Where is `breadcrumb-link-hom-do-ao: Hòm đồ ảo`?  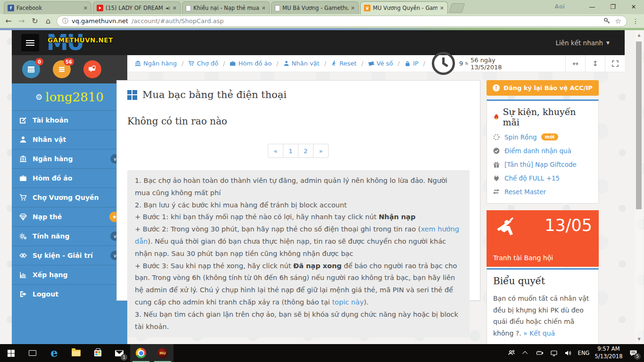 breadcrumb-link-hom-do-ao: Hòm đồ ảo is located at coordinates (251, 63).